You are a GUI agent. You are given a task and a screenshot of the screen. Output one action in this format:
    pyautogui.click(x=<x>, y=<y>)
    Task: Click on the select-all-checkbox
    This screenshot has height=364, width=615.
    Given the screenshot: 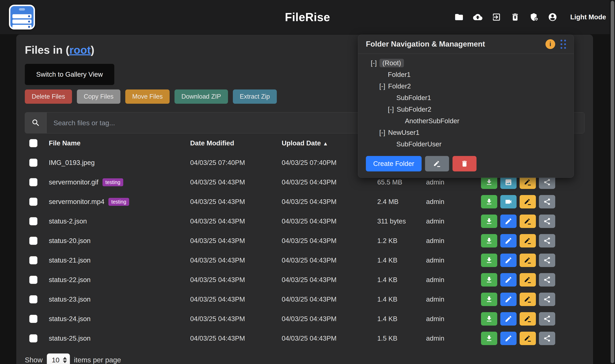 What is the action you would take?
    pyautogui.click(x=33, y=143)
    